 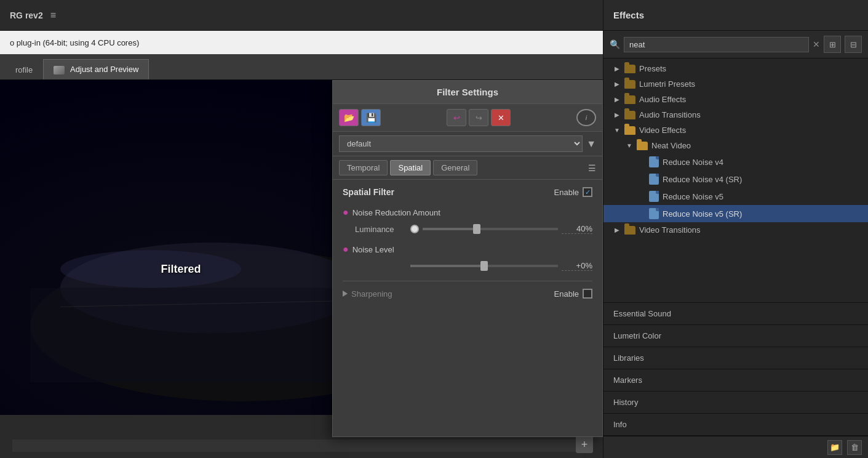 I want to click on reduce-noise-v4-file-icon, so click(x=654, y=162).